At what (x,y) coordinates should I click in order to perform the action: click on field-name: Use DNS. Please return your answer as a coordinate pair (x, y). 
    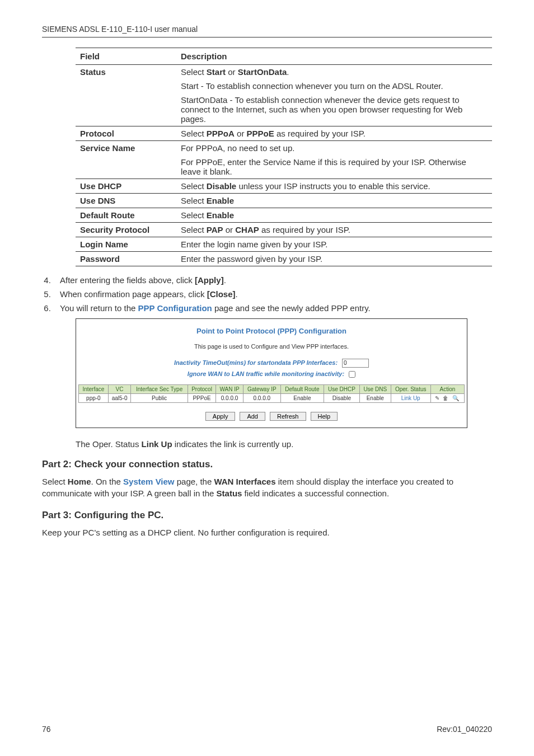
    Looking at the image, I should click on (126, 201).